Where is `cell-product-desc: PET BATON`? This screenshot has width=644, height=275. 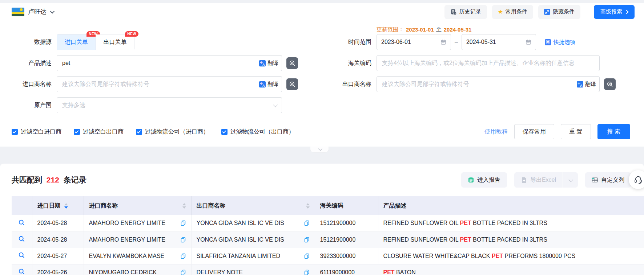 cell-product-desc: PET BATON is located at coordinates (511, 270).